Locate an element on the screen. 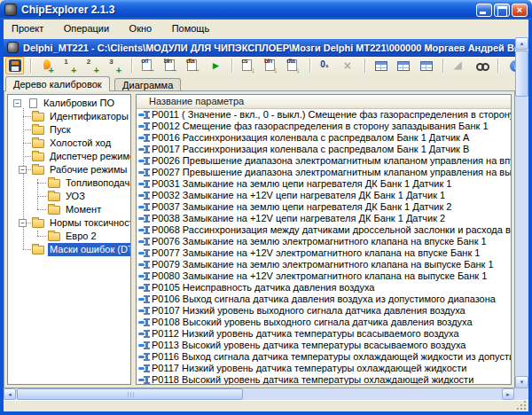 This screenshot has height=415, width=532. close-button: × is located at coordinates (520, 11).